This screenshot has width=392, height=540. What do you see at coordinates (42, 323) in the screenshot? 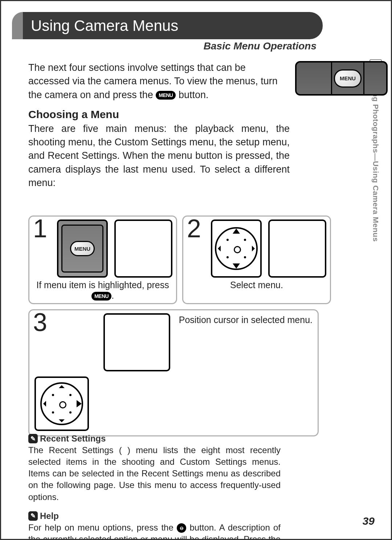
I see `step-3-number: 3` at bounding box center [42, 323].